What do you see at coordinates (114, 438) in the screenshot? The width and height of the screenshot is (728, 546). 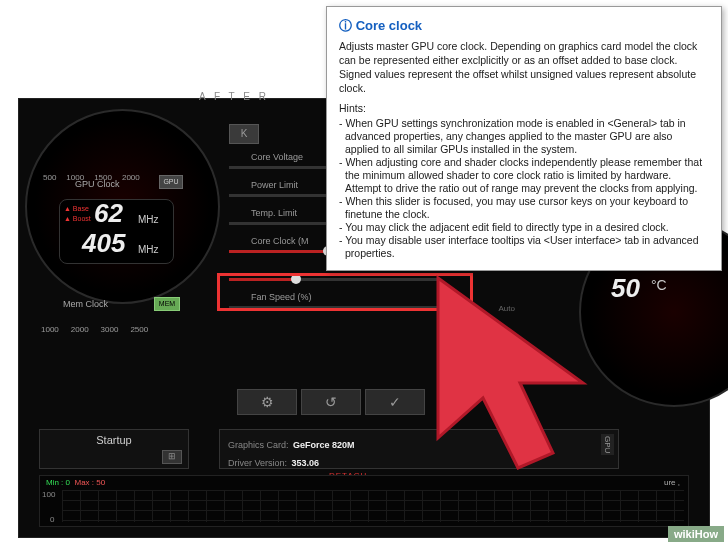 I see `startup-label: Startup` at bounding box center [114, 438].